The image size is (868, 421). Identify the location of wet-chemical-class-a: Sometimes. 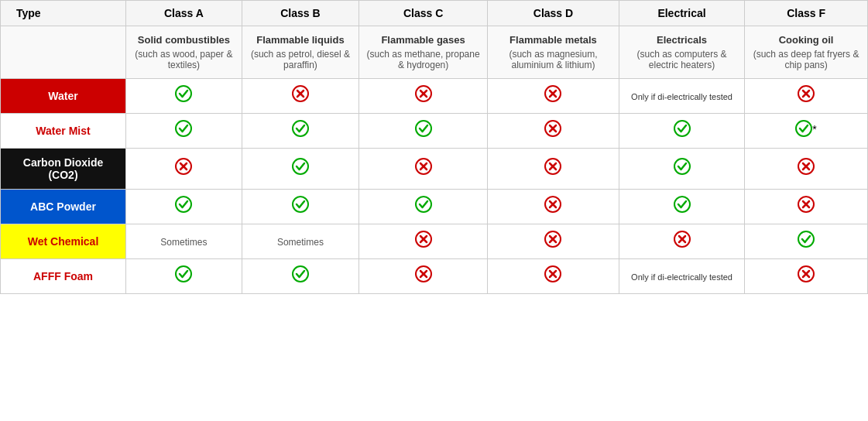
(184, 241).